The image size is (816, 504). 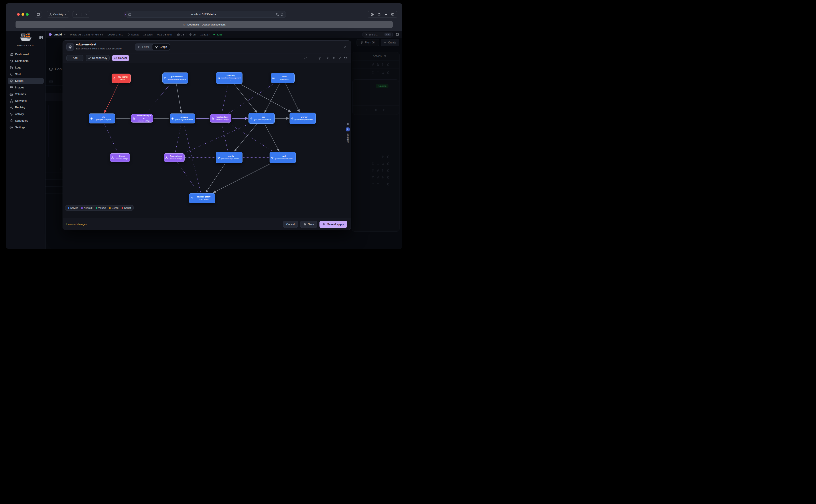 I want to click on sidebar-item-volumes: Volumes, so click(x=26, y=94).